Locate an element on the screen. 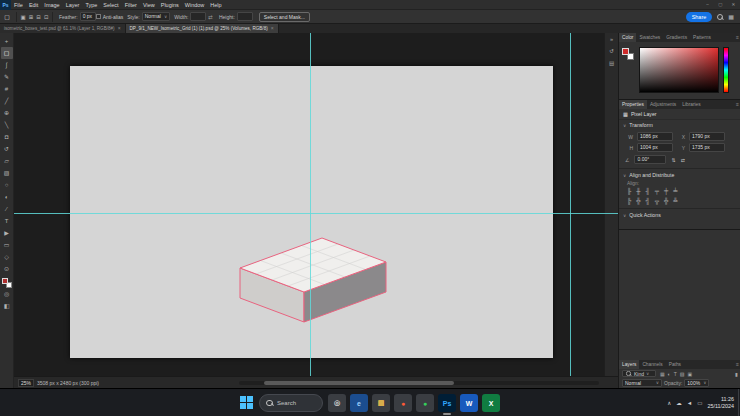 The image size is (740, 416). lasso-tool: ∫ is located at coordinates (7, 65).